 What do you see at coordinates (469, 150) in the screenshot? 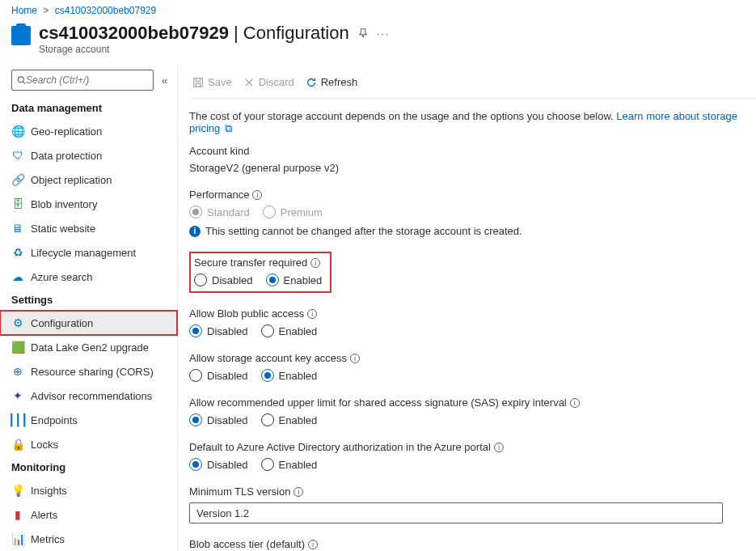
I see `account-kind-label: Account kind` at bounding box center [469, 150].